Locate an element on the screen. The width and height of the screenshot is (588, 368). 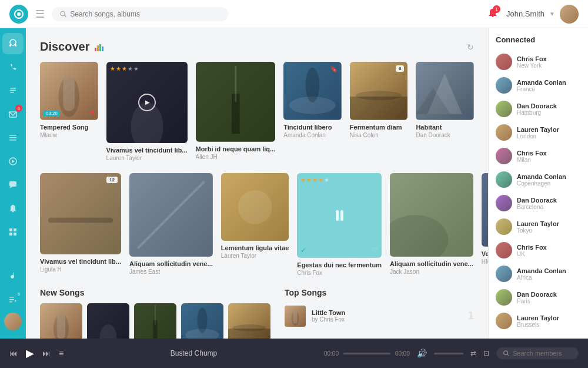
connected-location: UK is located at coordinates (532, 254).